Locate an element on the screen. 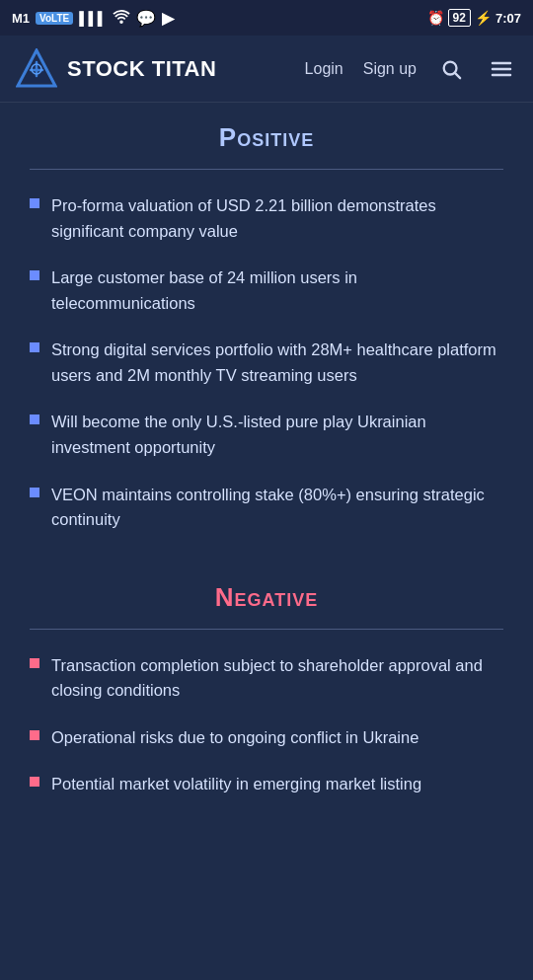  hamburger-icon is located at coordinates (501, 69).